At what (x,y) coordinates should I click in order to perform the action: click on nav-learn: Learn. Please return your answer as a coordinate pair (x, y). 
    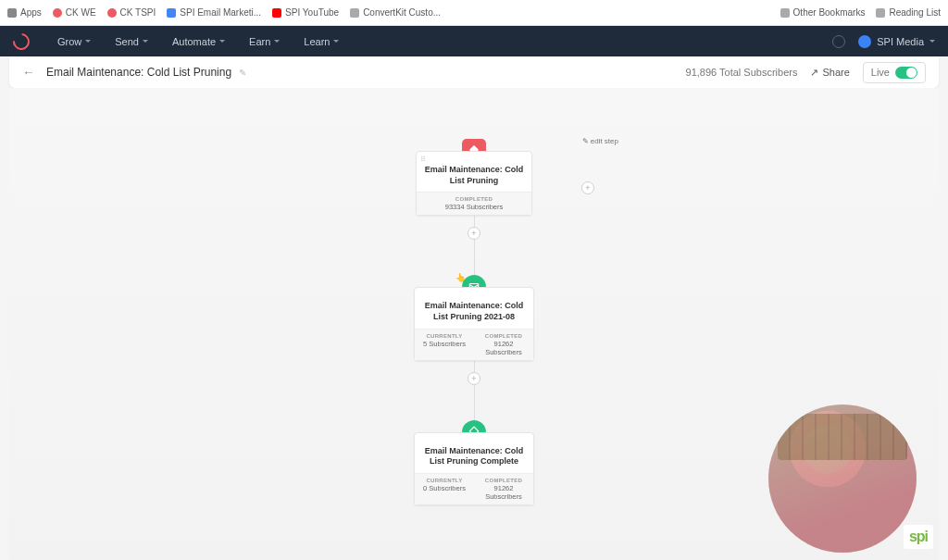
    Looking at the image, I should click on (321, 42).